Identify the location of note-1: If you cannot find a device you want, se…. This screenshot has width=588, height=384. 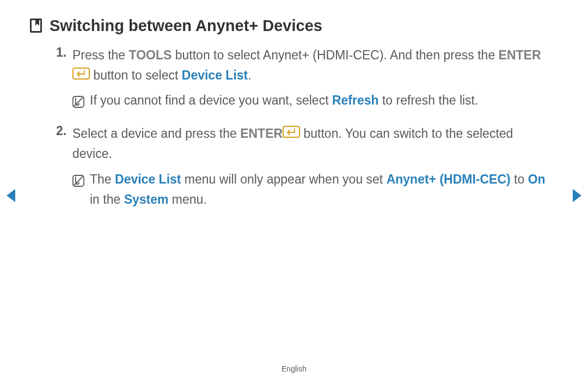
(314, 100).